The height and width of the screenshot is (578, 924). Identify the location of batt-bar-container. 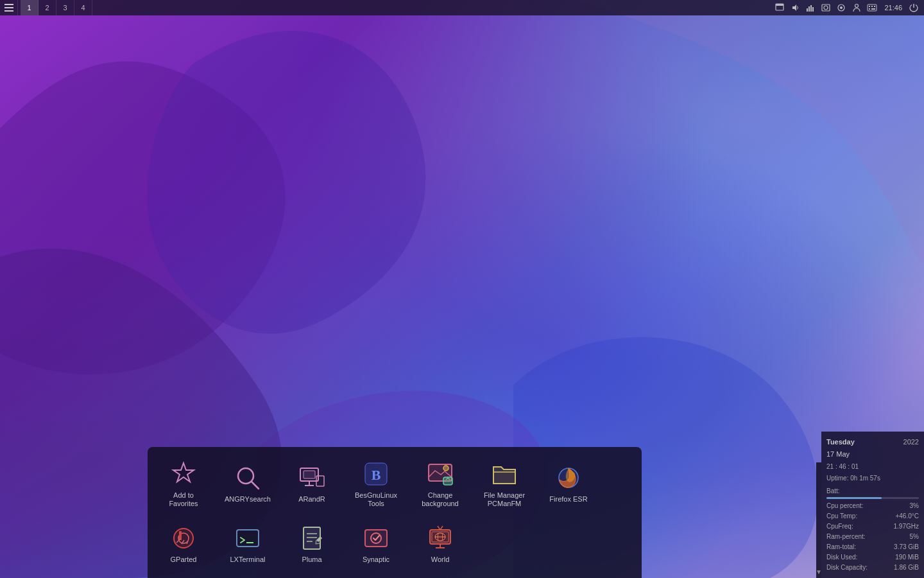
(873, 498).